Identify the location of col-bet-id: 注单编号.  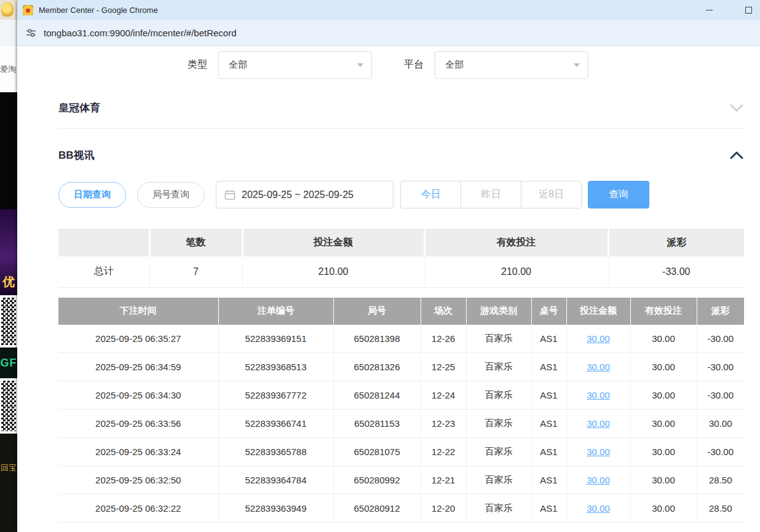
(275, 311).